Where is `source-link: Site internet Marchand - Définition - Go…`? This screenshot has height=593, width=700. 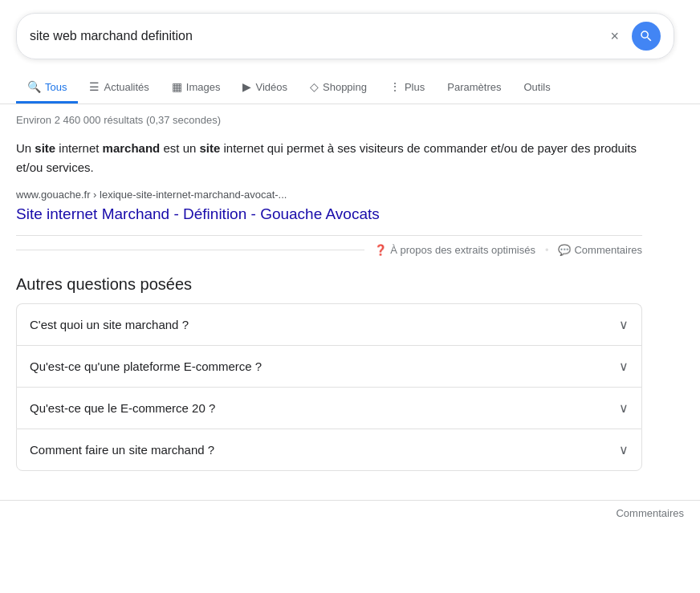
source-link: Site internet Marchand - Définition - Go… is located at coordinates (329, 215).